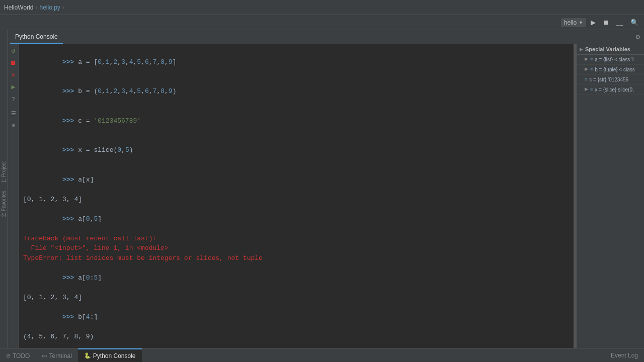 The height and width of the screenshot is (362, 644). Describe the element at coordinates (610, 70) in the screenshot. I see `var-item-b: ▶ ≡ b = {tuple} < class` at that location.